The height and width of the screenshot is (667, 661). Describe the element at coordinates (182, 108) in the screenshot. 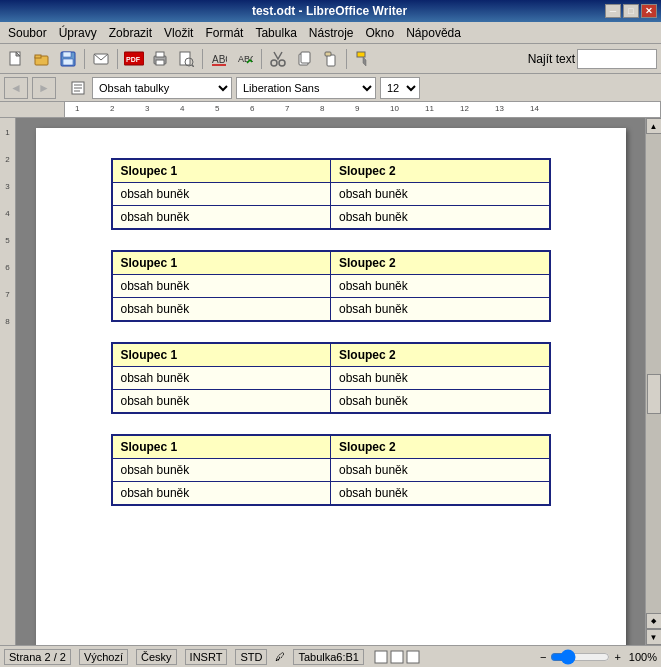

I see `ruler-mark-4: 4` at that location.